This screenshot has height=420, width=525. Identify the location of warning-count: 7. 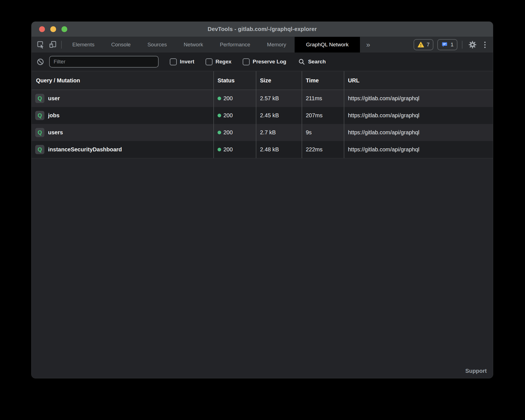
(428, 45).